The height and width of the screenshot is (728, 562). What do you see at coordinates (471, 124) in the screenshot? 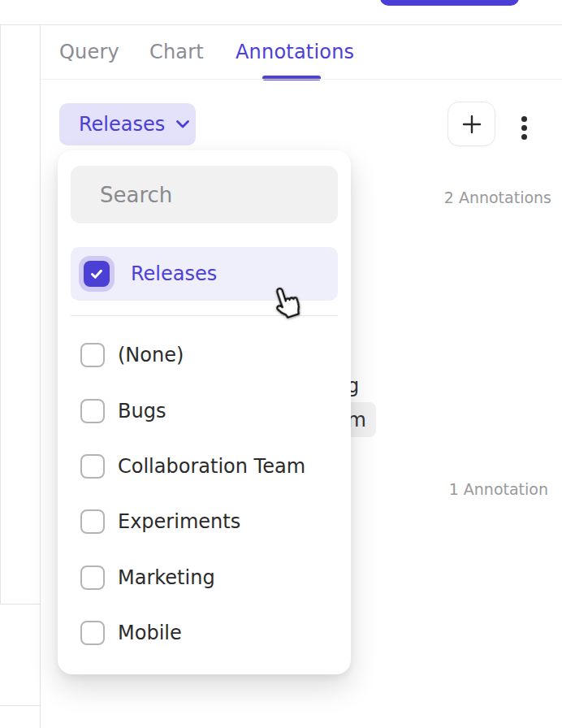
I see `add-annotation-button` at bounding box center [471, 124].